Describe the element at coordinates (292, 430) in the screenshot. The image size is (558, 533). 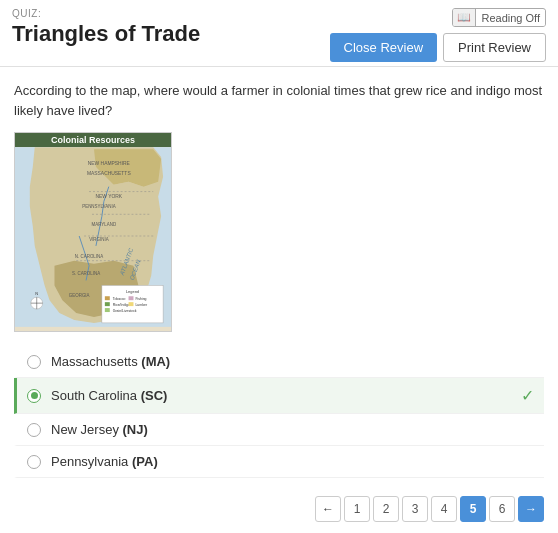
I see `option-text-new-jersey: New Jersey (NJ)` at that location.